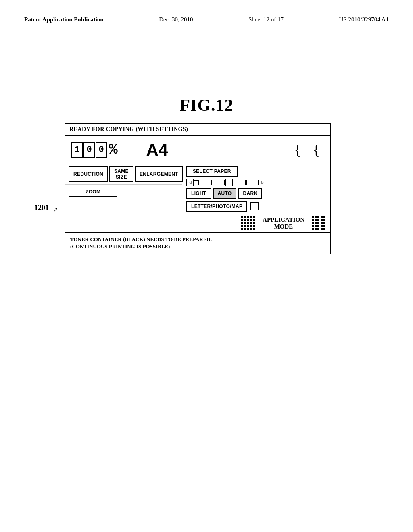 The image size is (413, 532). Describe the element at coordinates (256, 171) in the screenshot. I see `select-paper-row: SELECT PAPER` at that location.